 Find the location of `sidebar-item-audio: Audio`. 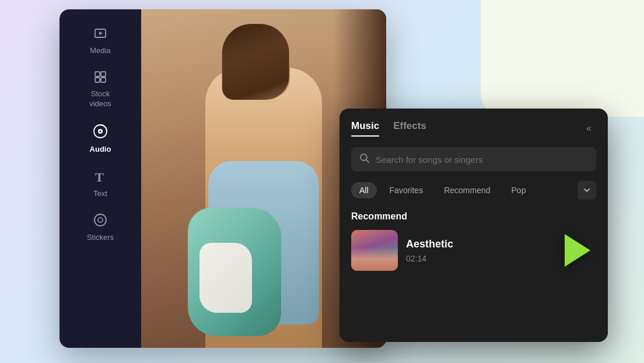

sidebar-item-audio: Audio is located at coordinates (100, 139).